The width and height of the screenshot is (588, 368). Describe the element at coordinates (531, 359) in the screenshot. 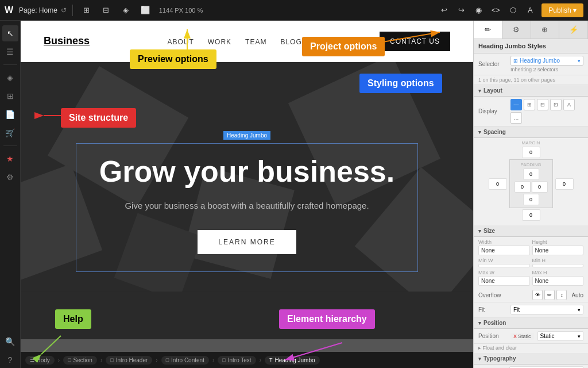

I see `typography-section-header: Typography` at that location.